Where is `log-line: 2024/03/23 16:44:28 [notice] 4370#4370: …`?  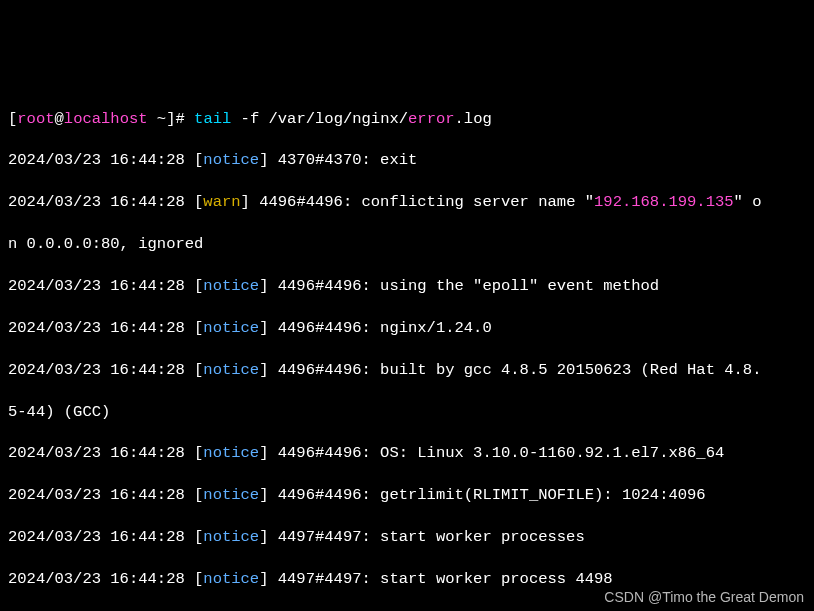
log-line: 2024/03/23 16:44:28 [notice] 4370#4370: … is located at coordinates (407, 160).